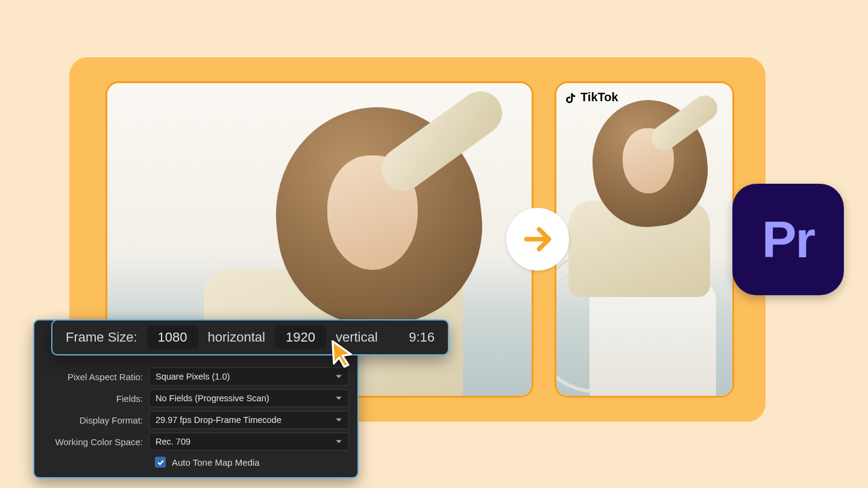 Image resolution: width=868 pixels, height=488 pixels. What do you see at coordinates (249, 398) in the screenshot?
I see `fields-select: No Fields (Progressive Scan)` at bounding box center [249, 398].